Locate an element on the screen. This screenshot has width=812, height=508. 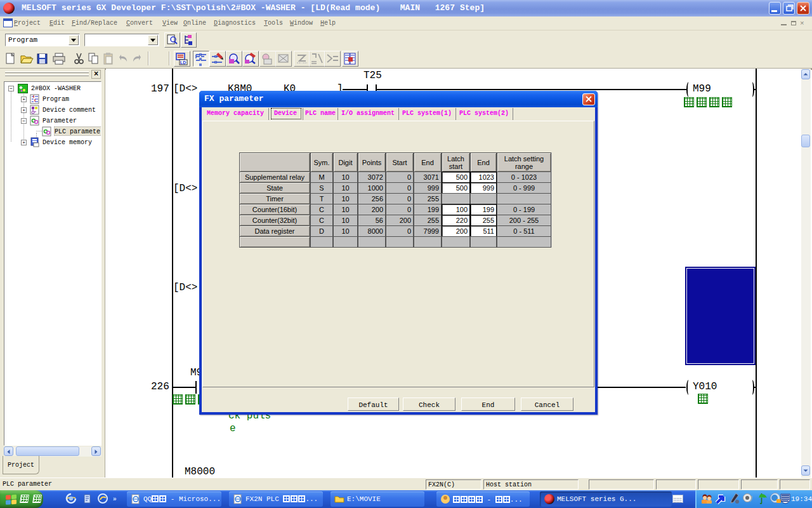
svg-text: LD is located at coordinates (183, 62).